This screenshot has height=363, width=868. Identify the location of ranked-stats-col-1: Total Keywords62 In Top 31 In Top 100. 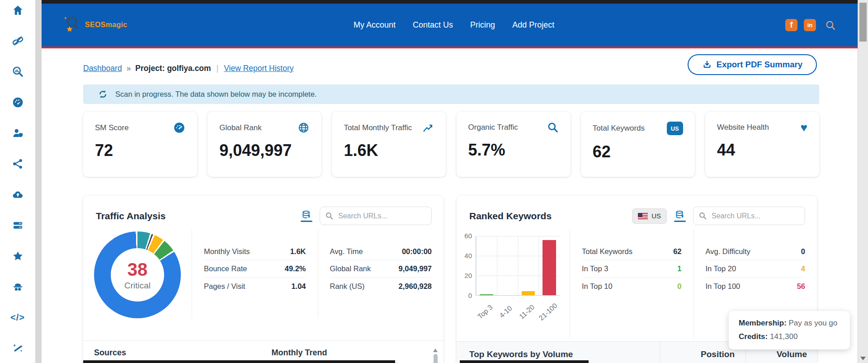
(632, 284).